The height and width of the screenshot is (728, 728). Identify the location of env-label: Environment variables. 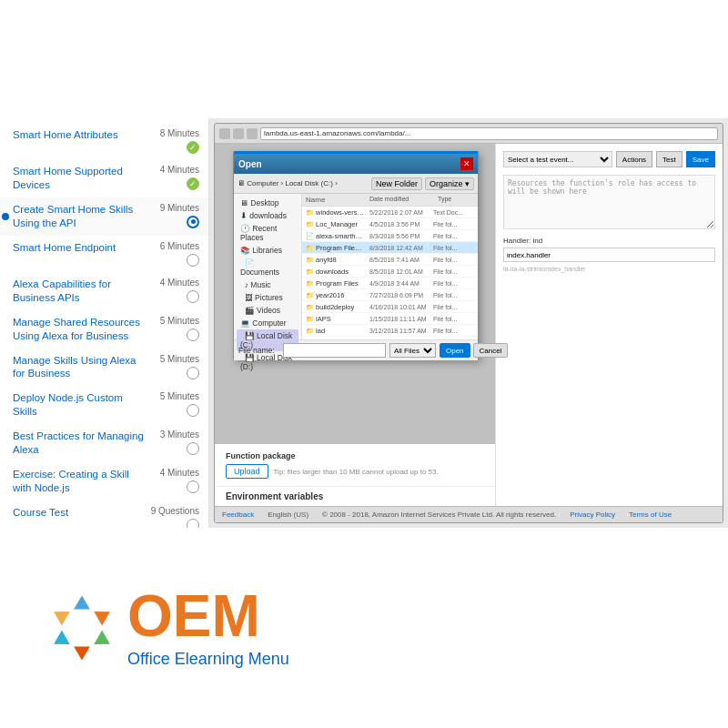
(355, 497).